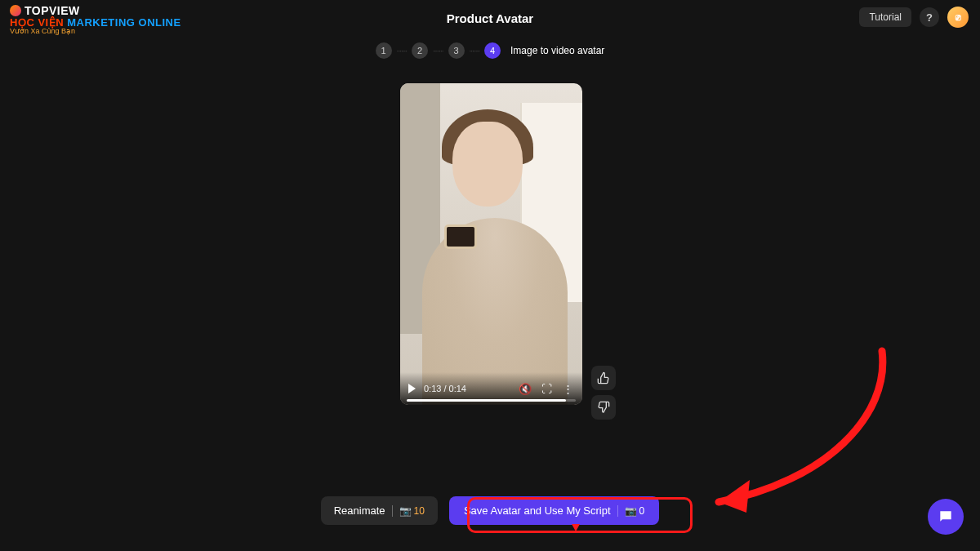 This screenshot has height=551, width=980. What do you see at coordinates (16, 11) in the screenshot?
I see `logo-mark-icon` at bounding box center [16, 11].